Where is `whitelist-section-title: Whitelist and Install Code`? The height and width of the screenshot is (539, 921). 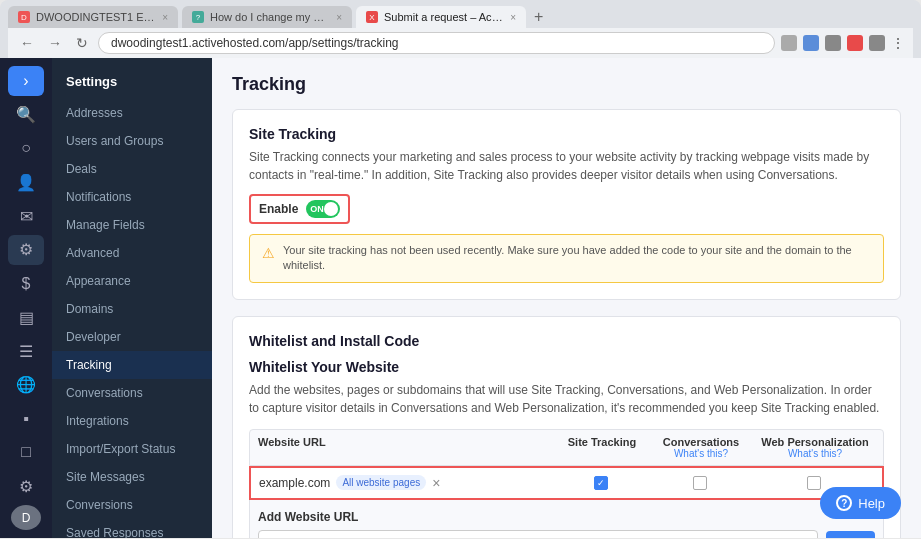 whitelist-section-title: Whitelist and Install Code is located at coordinates (566, 341).